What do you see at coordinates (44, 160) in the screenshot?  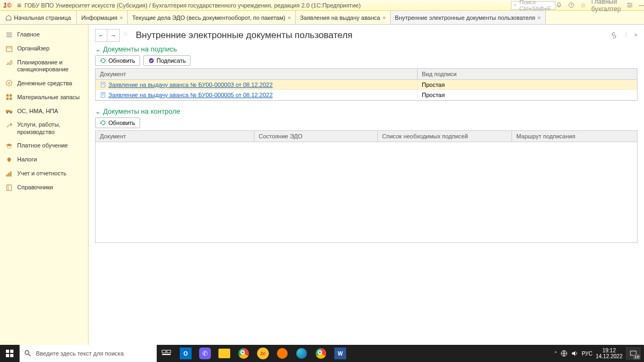 I see `sidebar-item-taxes: Налоги` at bounding box center [44, 160].